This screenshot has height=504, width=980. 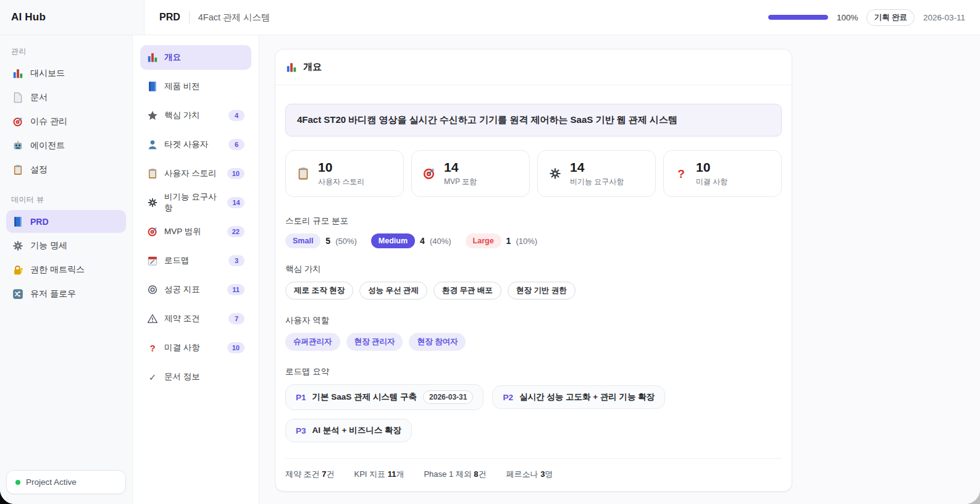 What do you see at coordinates (66, 246) in the screenshot?
I see `sidebar-item: 기능 명세` at bounding box center [66, 246].